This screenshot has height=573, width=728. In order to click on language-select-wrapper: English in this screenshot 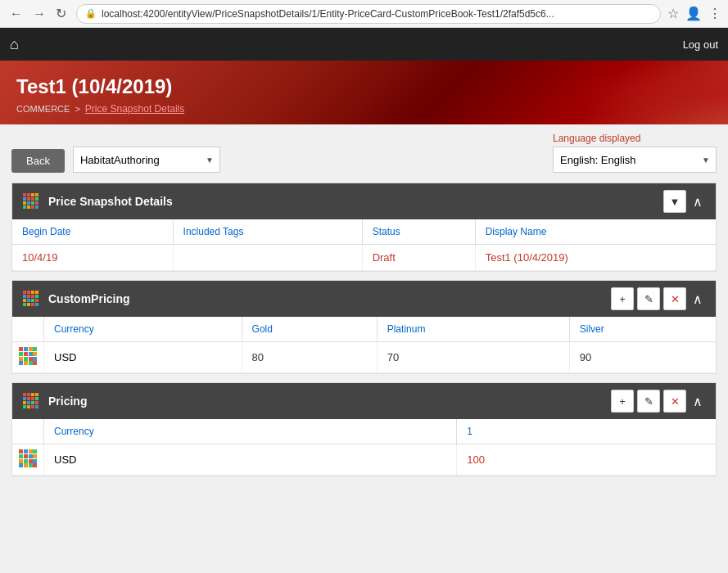, I will do `click(635, 160)`.